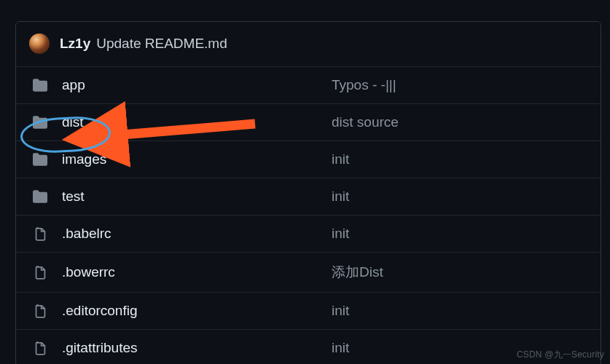  What do you see at coordinates (461, 272) in the screenshot?
I see `file-commit-message: 添加Dist` at bounding box center [461, 272].